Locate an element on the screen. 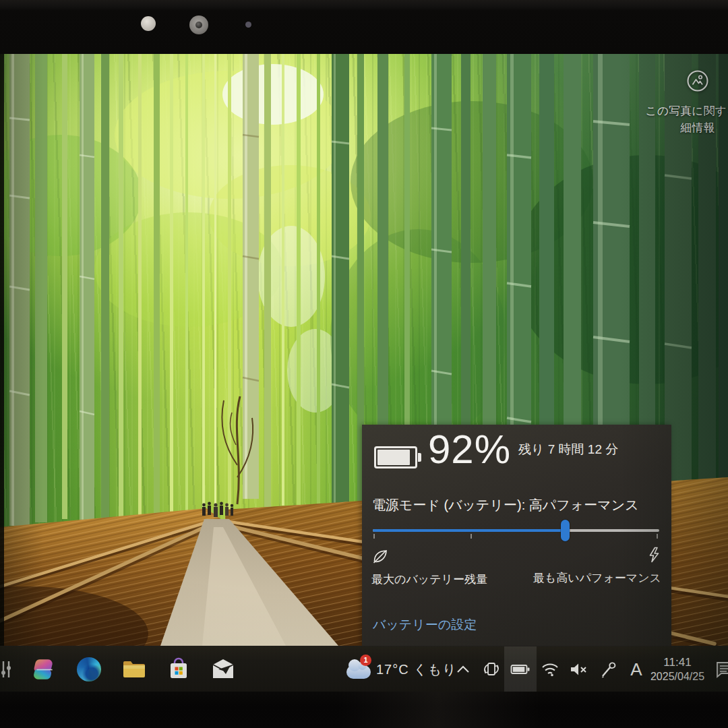  weather-text: 17°C くもり is located at coordinates (417, 669).